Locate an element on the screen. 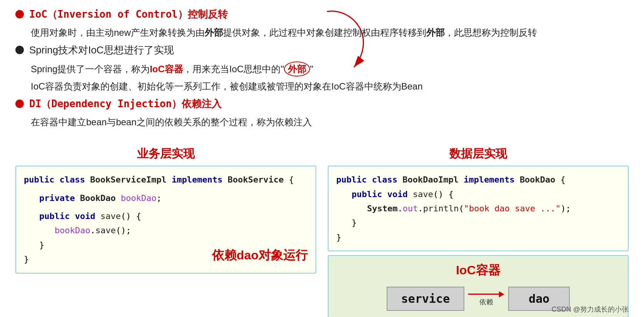 The height and width of the screenshot is (317, 644). code-line-3: public void save() { is located at coordinates (166, 216).